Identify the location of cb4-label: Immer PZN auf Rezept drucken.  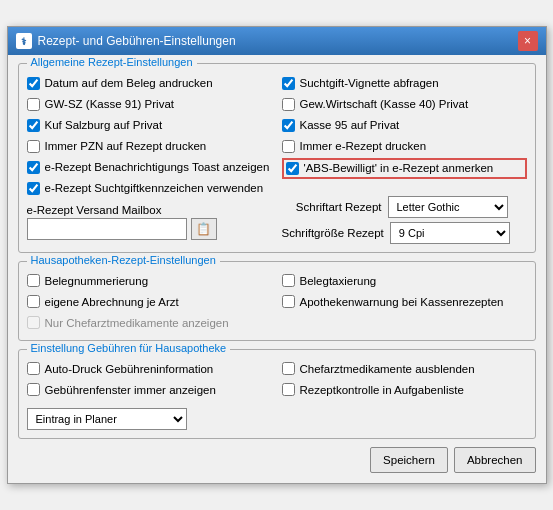
(126, 146).